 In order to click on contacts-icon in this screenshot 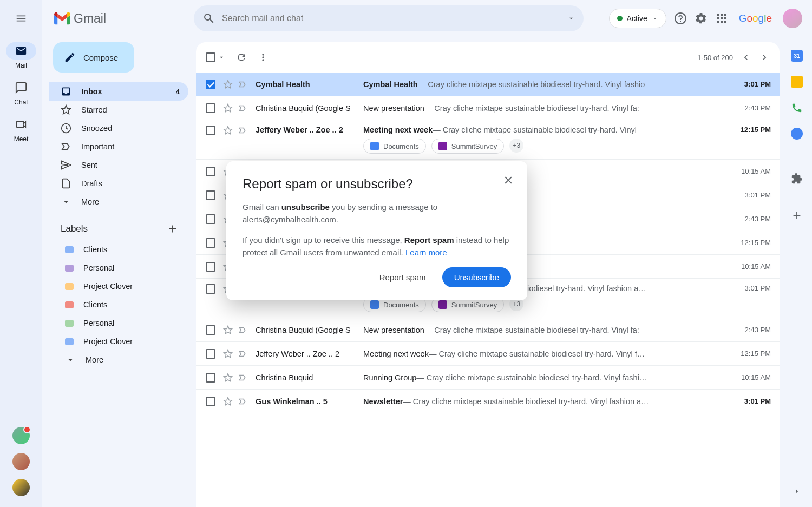, I will do `click(797, 108)`.